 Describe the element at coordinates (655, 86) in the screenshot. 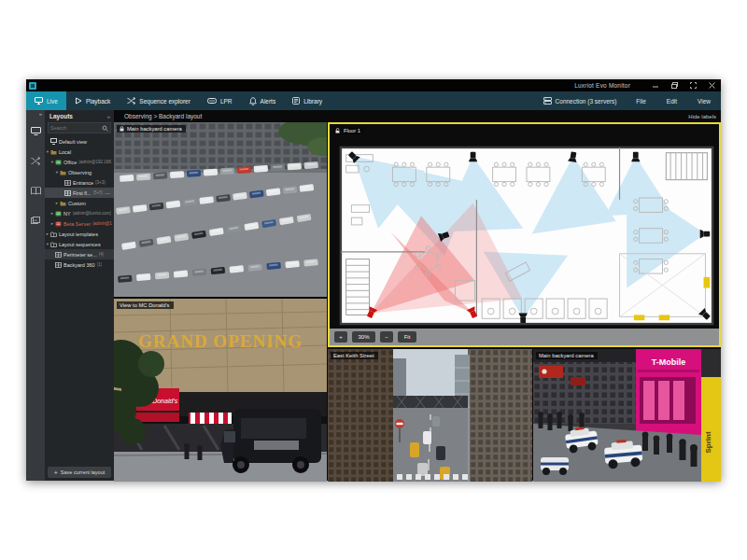

I see `minimize-icon` at that location.